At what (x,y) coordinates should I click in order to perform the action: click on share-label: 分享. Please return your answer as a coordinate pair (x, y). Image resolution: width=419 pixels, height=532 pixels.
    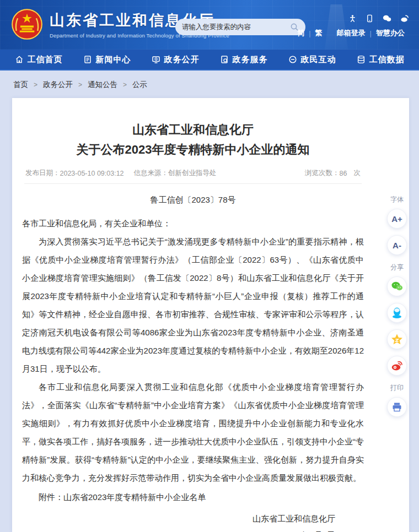
    Looking at the image, I should click on (397, 268).